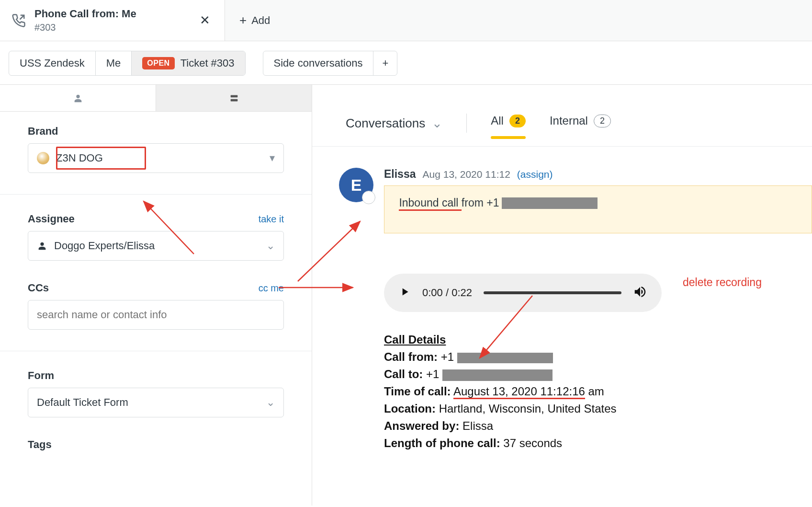 This screenshot has width=812, height=507. I want to click on assignee-label: Assignee, so click(51, 219).